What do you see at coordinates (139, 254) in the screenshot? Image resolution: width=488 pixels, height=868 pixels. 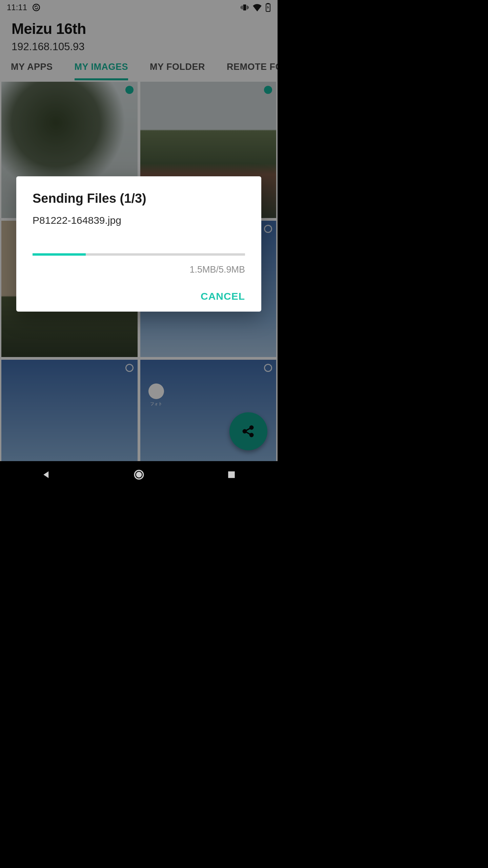 I see `progress-bar` at bounding box center [139, 254].